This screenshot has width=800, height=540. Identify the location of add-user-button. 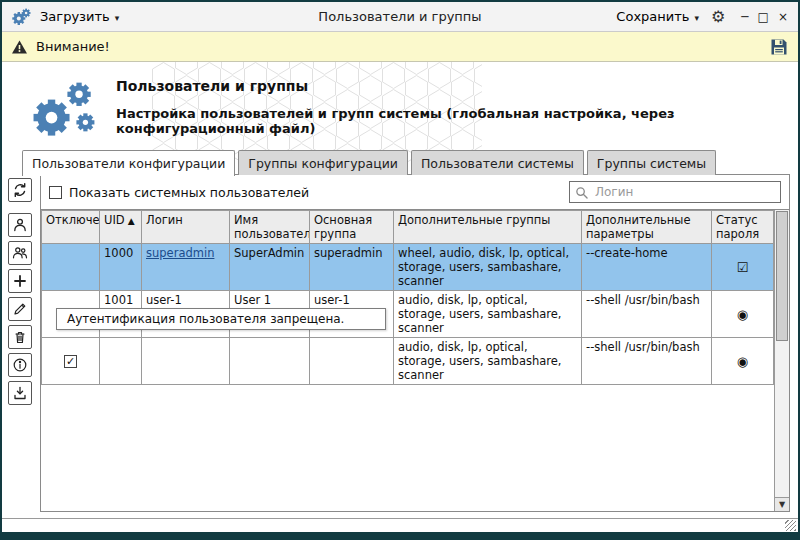
(20, 281).